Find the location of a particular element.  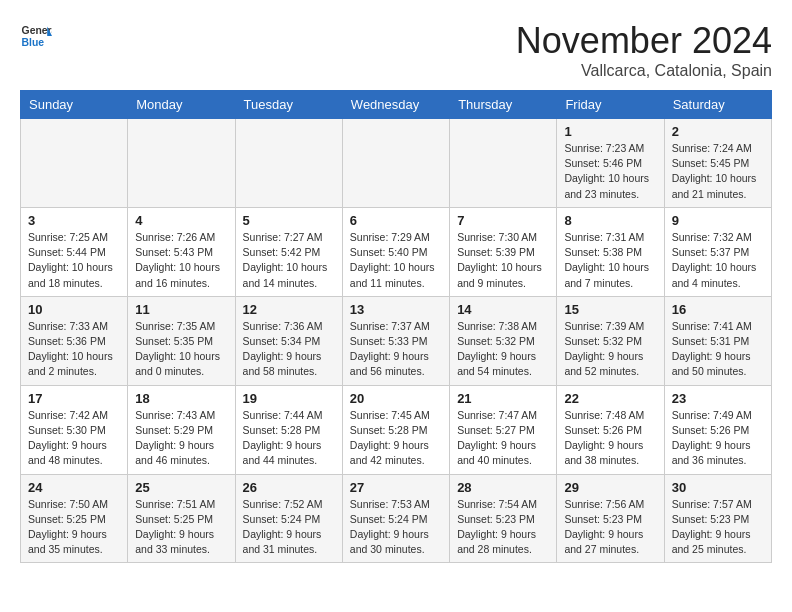

day-cell: 16Sunrise: 7:41 AM Sunset: 5:31 PM Dayli… is located at coordinates (718, 340).